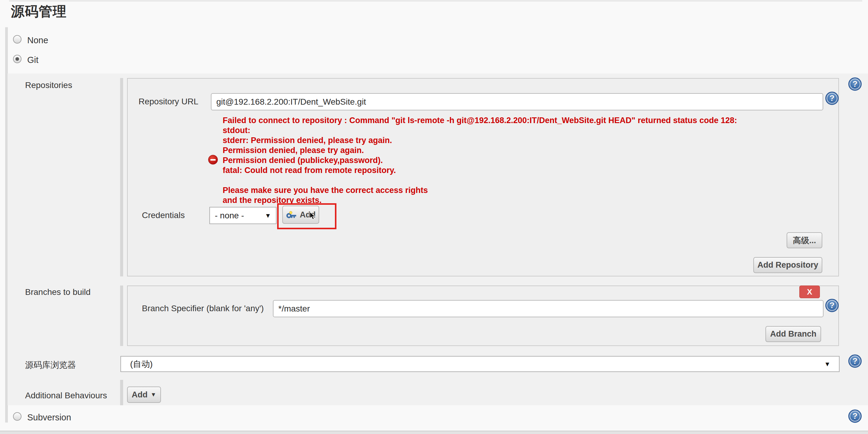  What do you see at coordinates (436, 1) in the screenshot?
I see `top-divider` at bounding box center [436, 1].